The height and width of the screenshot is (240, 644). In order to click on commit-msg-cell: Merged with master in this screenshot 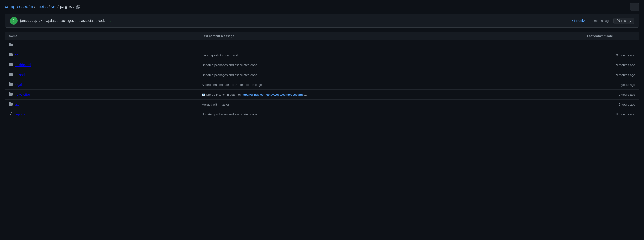, I will do `click(394, 105)`.